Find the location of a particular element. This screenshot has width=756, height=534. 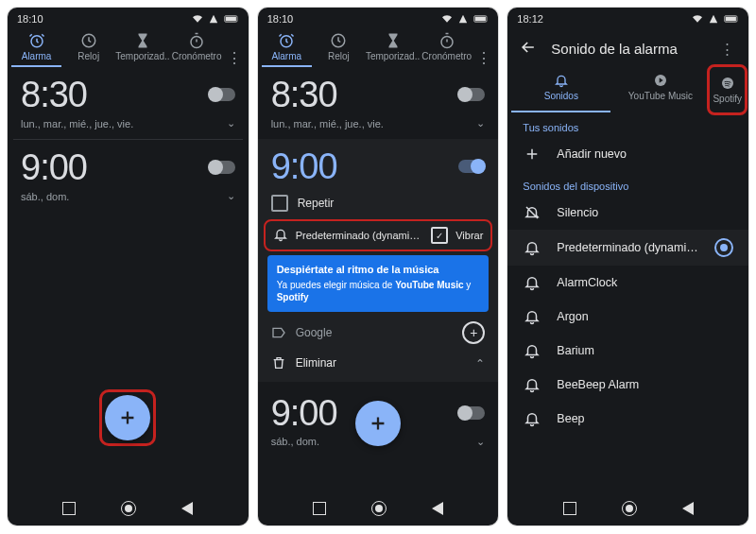

label-text: Google is located at coordinates (314, 333).